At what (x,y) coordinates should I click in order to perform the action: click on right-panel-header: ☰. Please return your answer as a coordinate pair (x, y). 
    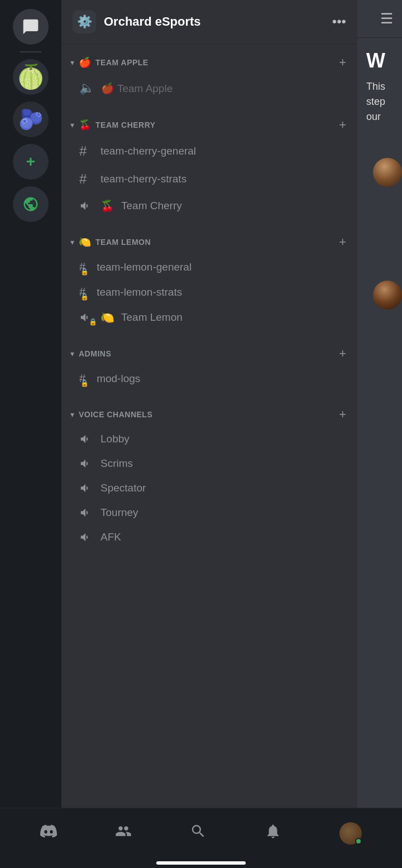
    Looking at the image, I should click on (380, 19).